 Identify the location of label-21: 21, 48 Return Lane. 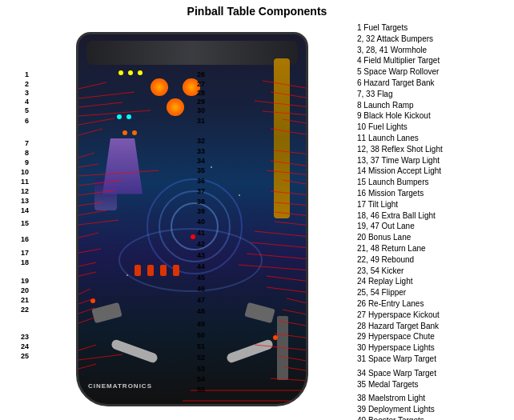
(436, 249).